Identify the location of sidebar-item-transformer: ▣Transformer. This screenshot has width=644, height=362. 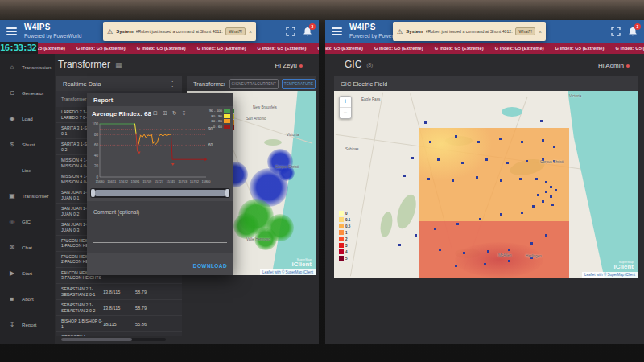
(27, 195).